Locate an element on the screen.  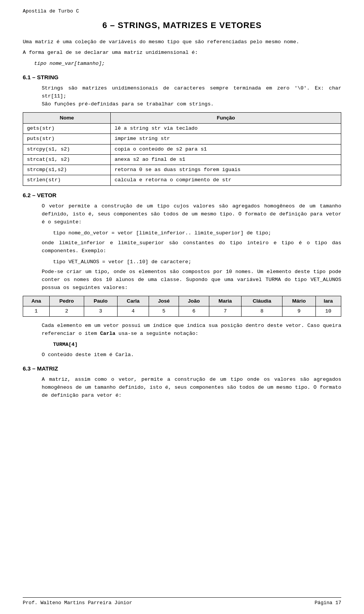
table-row: calcula e retorna o comprimento de str is located at coordinates (226, 181).